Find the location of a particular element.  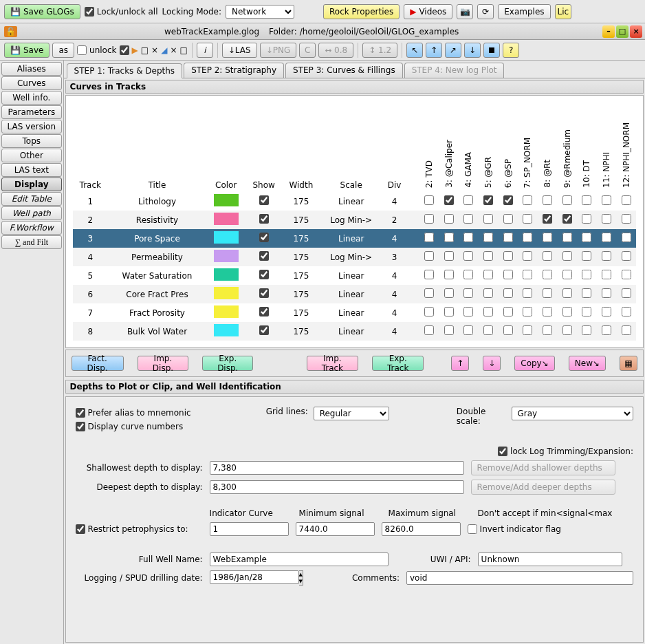

well-name-input is located at coordinates (299, 559).